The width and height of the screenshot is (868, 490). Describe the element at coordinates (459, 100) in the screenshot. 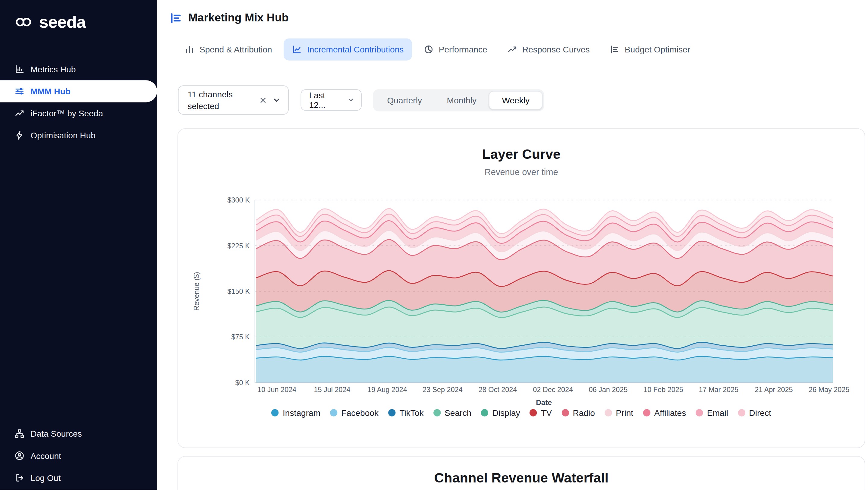

I see `granularity-segmented-control: Quarterly Monthly Weekly` at that location.